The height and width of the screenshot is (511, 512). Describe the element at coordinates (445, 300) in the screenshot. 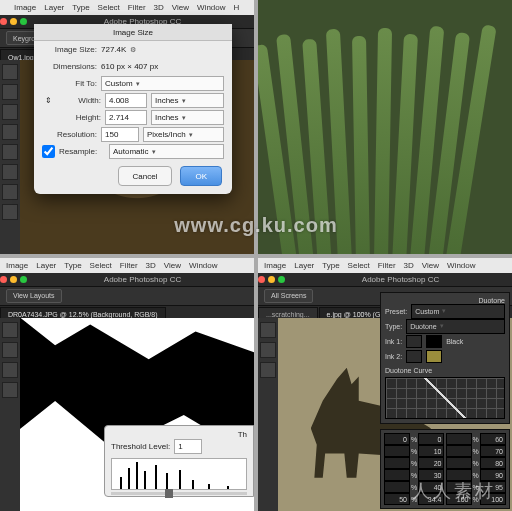

I see `duotone-title: Duotone` at that location.